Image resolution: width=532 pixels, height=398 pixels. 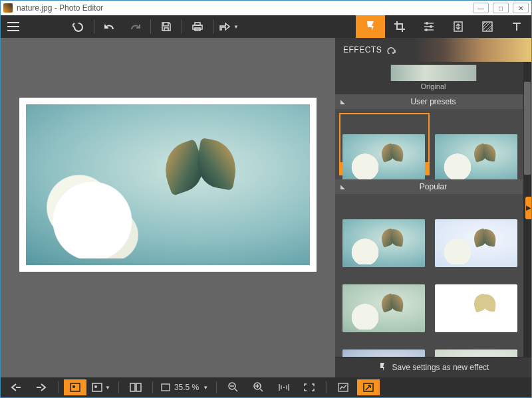 What do you see at coordinates (266, 387) in the screenshot?
I see `statusbar: ▼ 35.5 % ▼` at bounding box center [266, 387].